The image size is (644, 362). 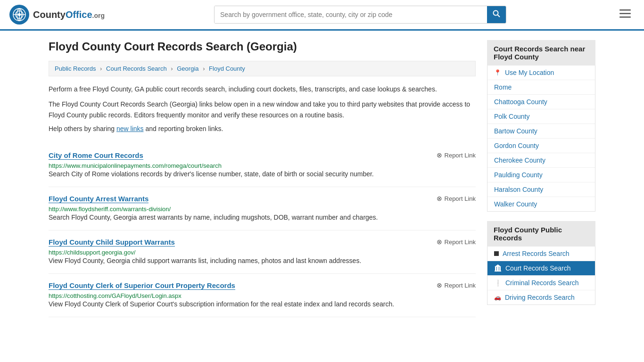 I want to click on sidebar-nearby-list: 📍 Use My Location Rome Chattooga County, so click(x=541, y=139).